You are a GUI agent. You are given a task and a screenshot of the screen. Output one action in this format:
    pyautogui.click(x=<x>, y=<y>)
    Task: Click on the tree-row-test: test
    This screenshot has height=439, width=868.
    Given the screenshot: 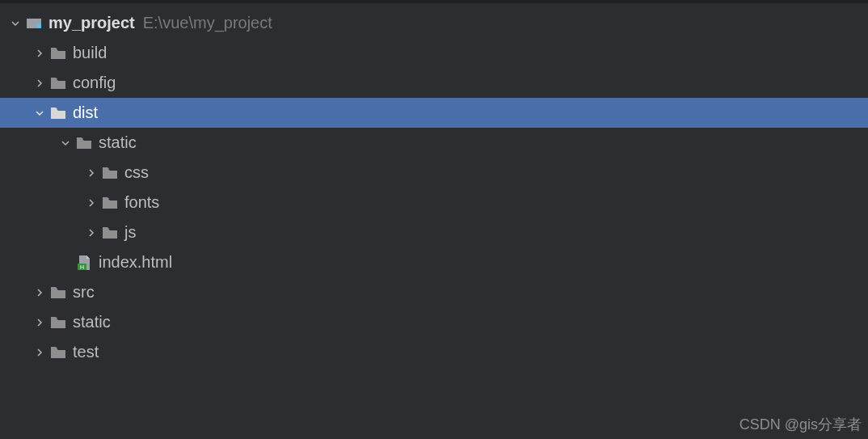 What is the action you would take?
    pyautogui.click(x=434, y=352)
    